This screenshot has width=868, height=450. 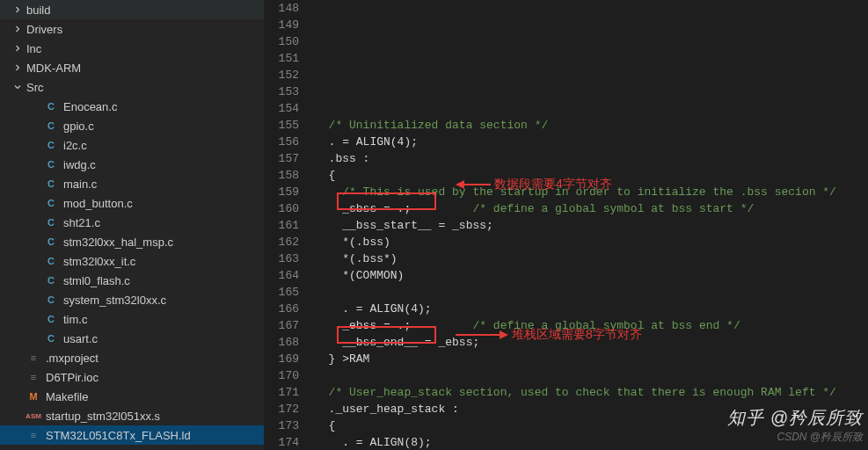 I want to click on file-item: Ci2c.c, so click(x=132, y=145).